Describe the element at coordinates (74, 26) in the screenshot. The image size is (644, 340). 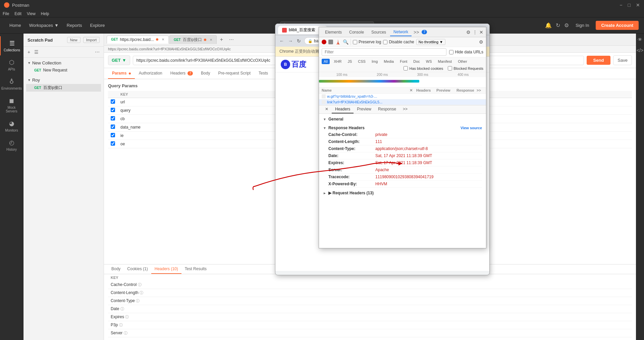
I see `nav-reports: Reports` at that location.